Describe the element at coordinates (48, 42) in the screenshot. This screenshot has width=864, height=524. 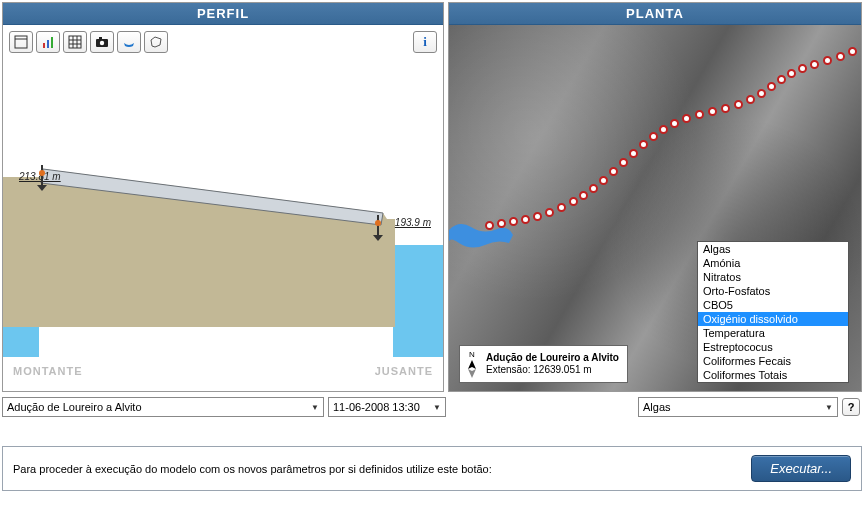
I see `bar-chart-icon` at that location.